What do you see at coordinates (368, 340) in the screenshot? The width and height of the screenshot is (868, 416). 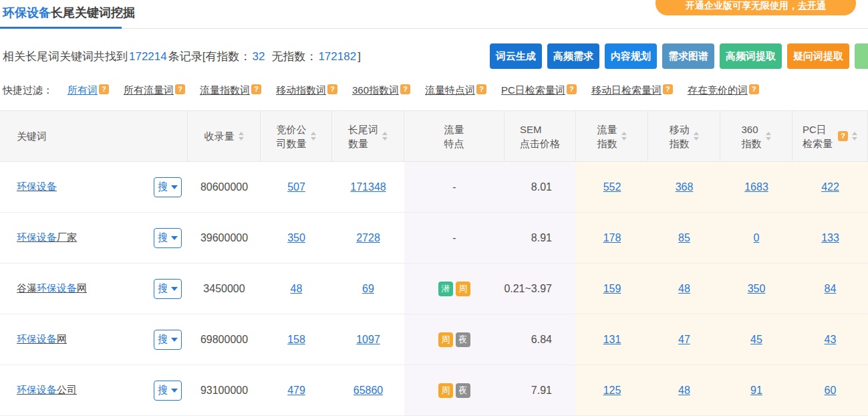 I see `longtail-count-link: 1097` at bounding box center [368, 340].